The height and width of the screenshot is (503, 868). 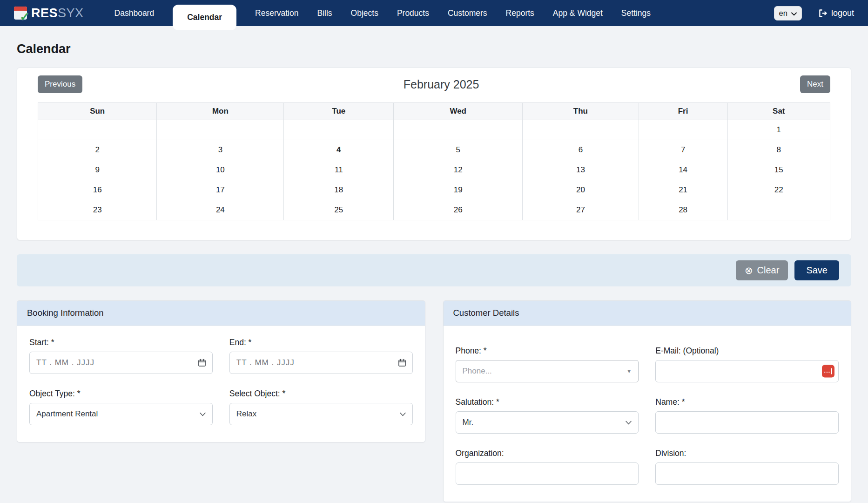 What do you see at coordinates (221, 372) in the screenshot?
I see `booking-information-panel: Booking Information Start: * End: *` at bounding box center [221, 372].